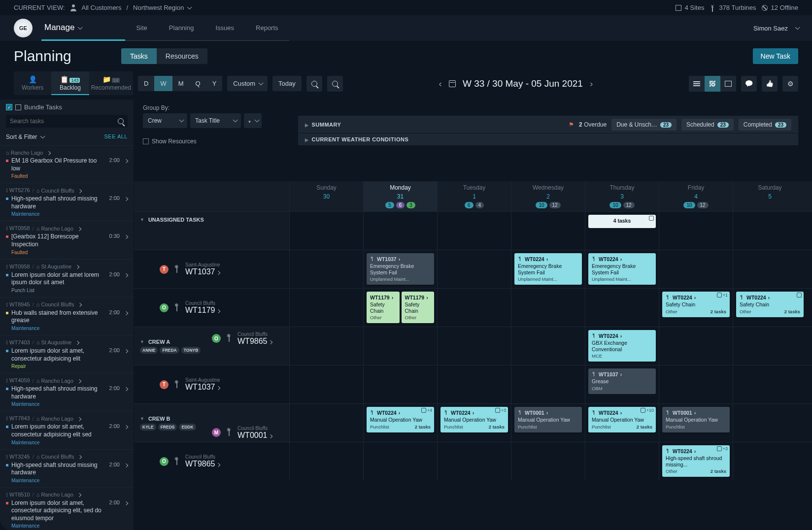 This screenshot has height=530, width=812. Describe the element at coordinates (67, 392) in the screenshot. I see `backlog-task: ⟟ WT4059 / ⌂ Rancho Lago High-speed shaf…` at that location.